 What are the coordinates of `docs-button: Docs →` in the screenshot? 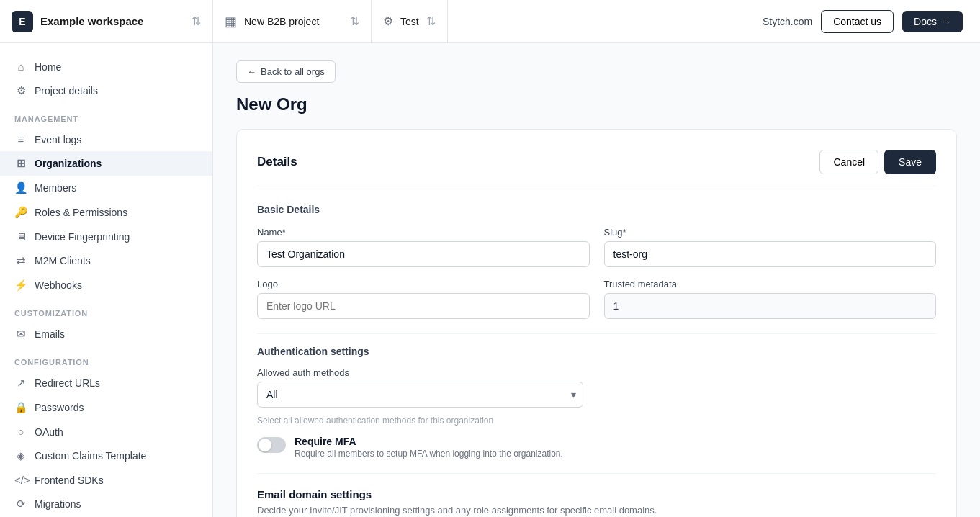 It's located at (932, 22).